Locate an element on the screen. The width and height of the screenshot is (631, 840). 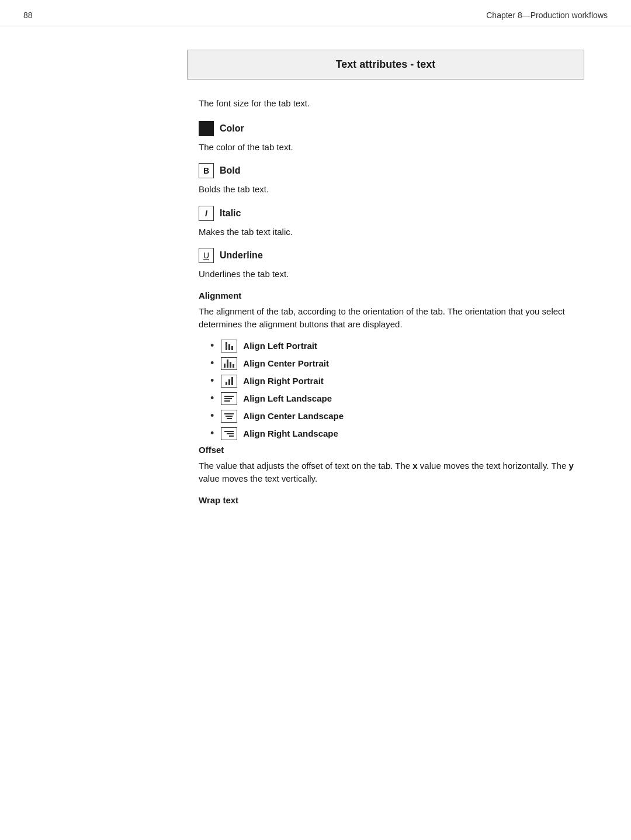
offset-text-2: value moves the text horizontally. The is located at coordinates (493, 465).